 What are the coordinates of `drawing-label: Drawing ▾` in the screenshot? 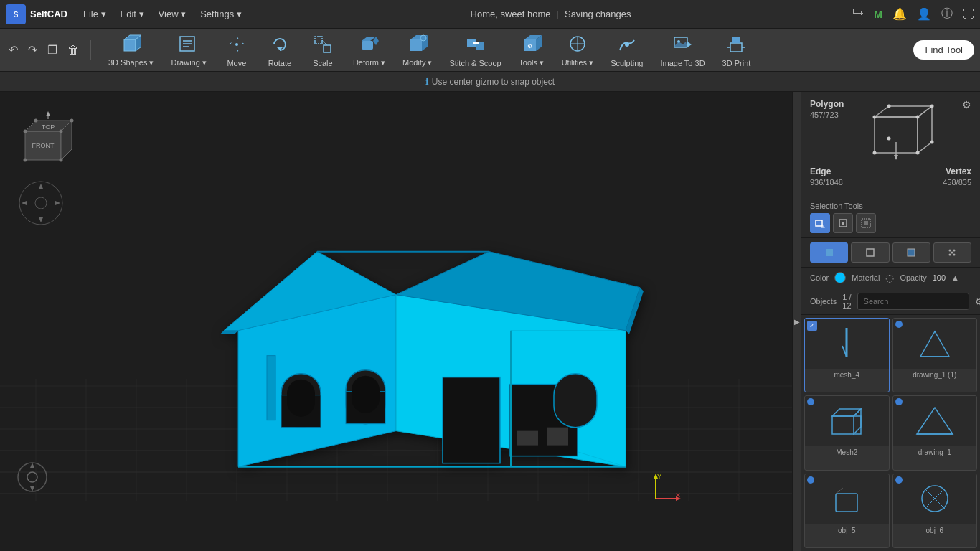 It's located at (188, 63).